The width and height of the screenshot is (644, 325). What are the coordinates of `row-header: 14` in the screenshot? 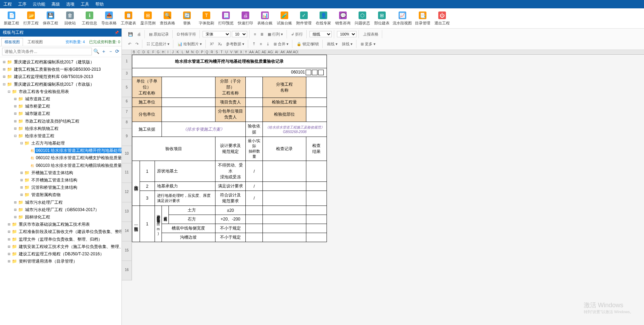 It's located at (127, 232).